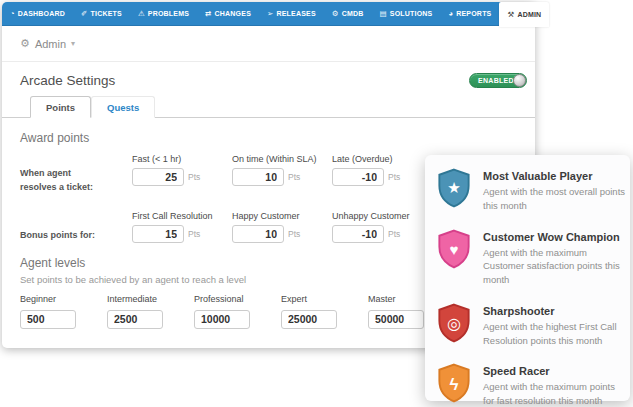 This screenshot has height=407, width=633. I want to click on fcr-label: First Call Resolution, so click(182, 216).